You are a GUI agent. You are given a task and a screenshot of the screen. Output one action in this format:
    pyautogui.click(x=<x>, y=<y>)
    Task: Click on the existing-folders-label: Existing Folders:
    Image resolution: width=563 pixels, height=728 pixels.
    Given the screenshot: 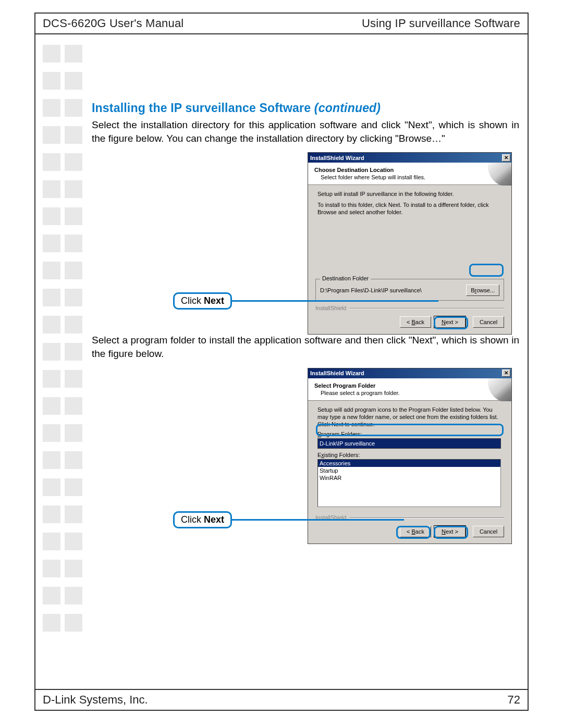 What is the action you would take?
    pyautogui.click(x=410, y=455)
    